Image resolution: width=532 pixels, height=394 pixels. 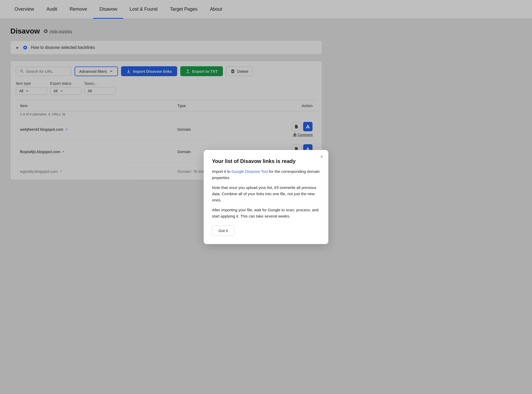 What do you see at coordinates (266, 213) in the screenshot?
I see `modal-paragraph-3: After importing your file, wait for Goog…` at bounding box center [266, 213].